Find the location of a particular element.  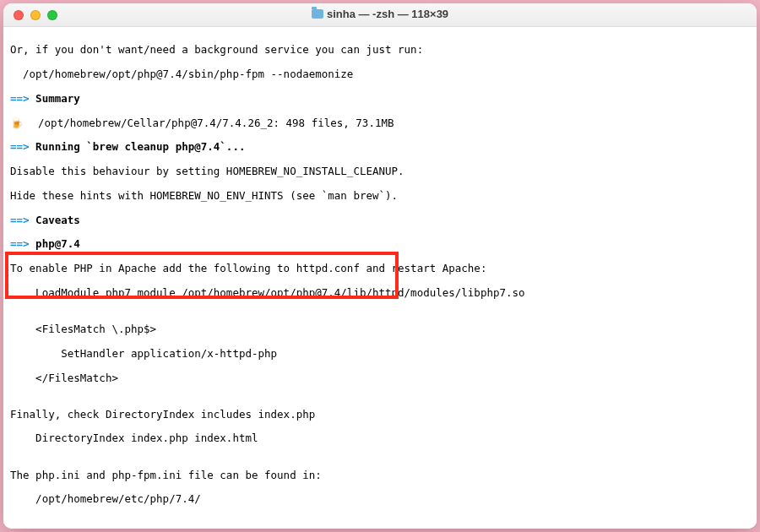

output-line: The php.ini and php-fpm.ini file can be … is located at coordinates (380, 475).